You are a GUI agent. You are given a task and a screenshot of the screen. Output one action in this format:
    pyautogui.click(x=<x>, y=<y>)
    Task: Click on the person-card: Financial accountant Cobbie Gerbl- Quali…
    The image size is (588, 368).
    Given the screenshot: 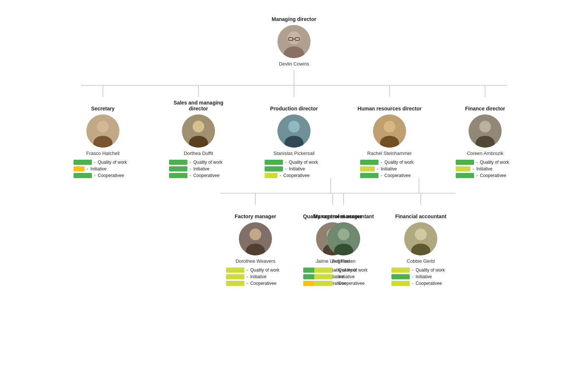 What is the action you would take?
    pyautogui.click(x=421, y=245)
    